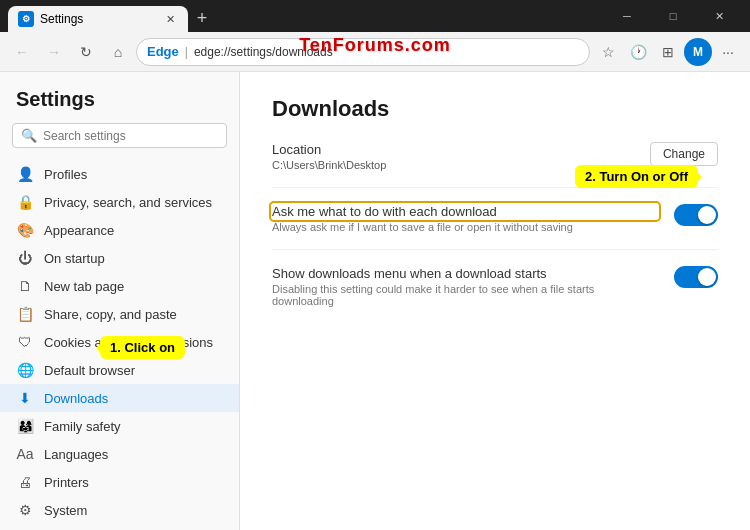 The height and width of the screenshot is (530, 750). What do you see at coordinates (25, 202) in the screenshot?
I see `privacy-icon: 🔒` at bounding box center [25, 202].